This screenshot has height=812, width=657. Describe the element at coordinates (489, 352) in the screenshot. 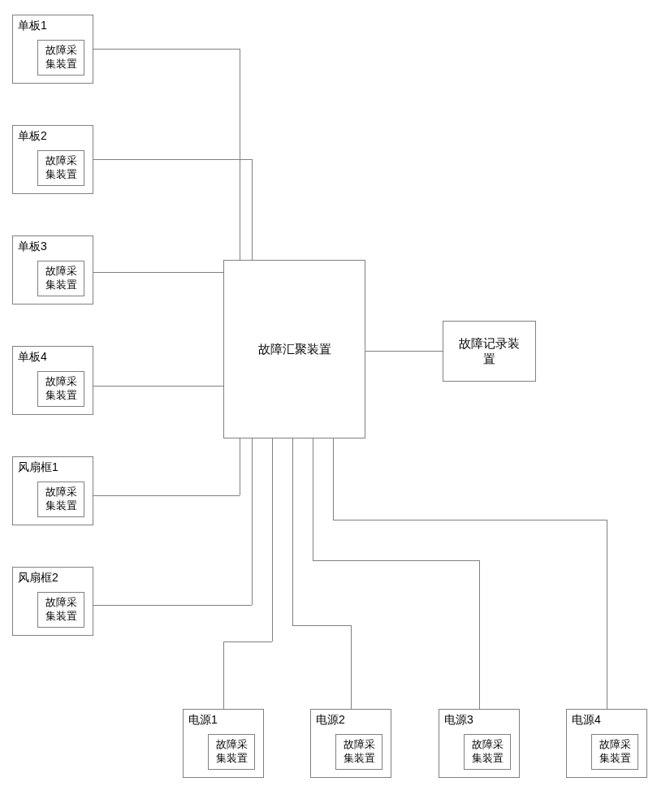

I see `recorder-label: 故障记录装 置` at that location.